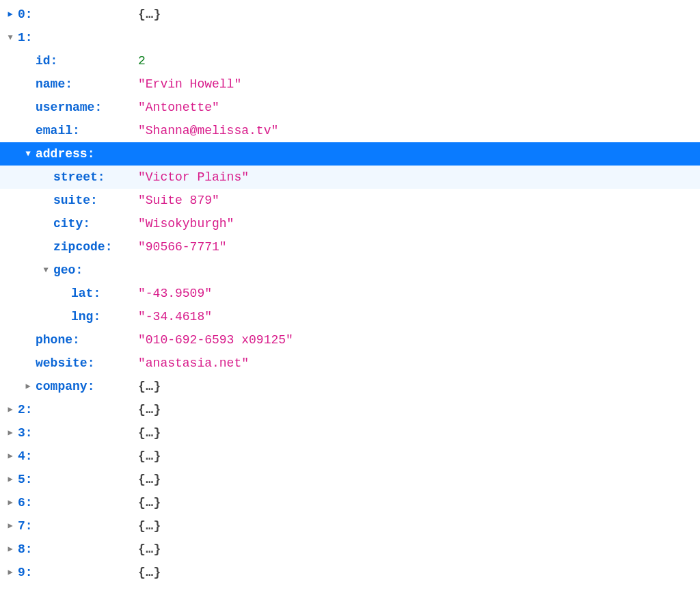 The width and height of the screenshot is (700, 606). What do you see at coordinates (179, 107) in the screenshot?
I see `value-cell: "Antonette"` at bounding box center [179, 107].